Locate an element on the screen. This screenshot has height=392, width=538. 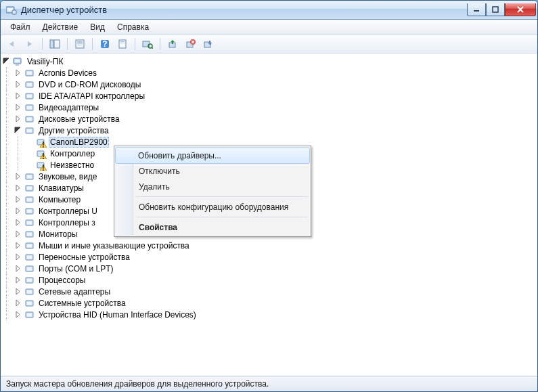
disable-button is located at coordinates (208, 44).